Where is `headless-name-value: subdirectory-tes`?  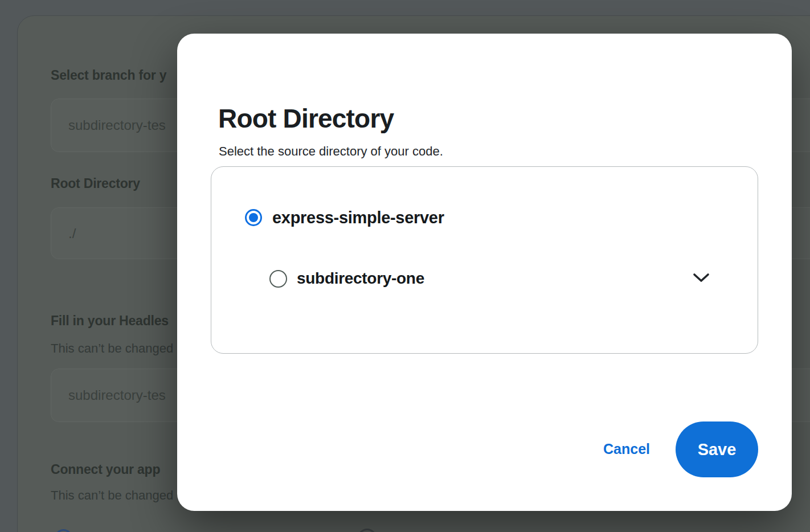
headless-name-value: subdirectory-tes is located at coordinates (117, 395).